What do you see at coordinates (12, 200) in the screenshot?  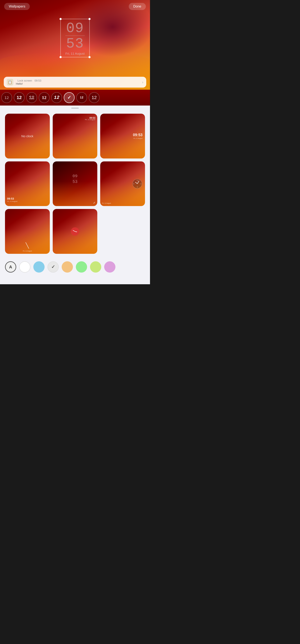 I see `opt-time-left: 09:53 Fri, 11 August` at bounding box center [12, 200].